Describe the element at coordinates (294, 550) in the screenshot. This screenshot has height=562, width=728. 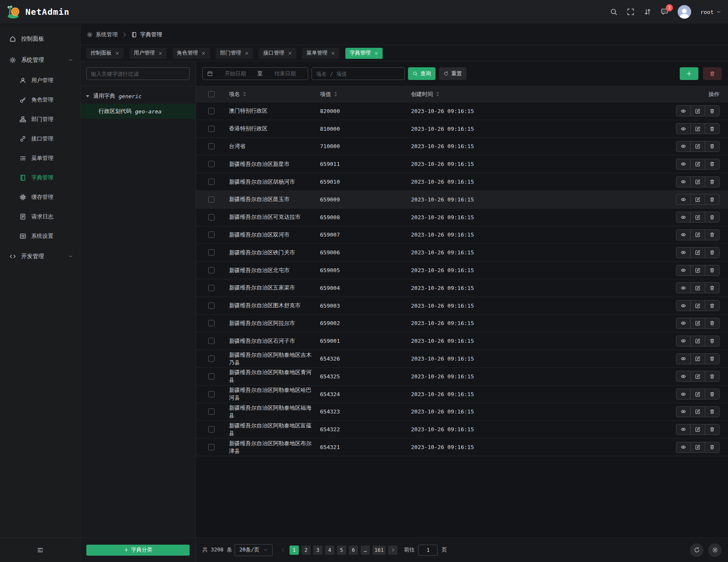
I see `page-button-1: 1` at that location.